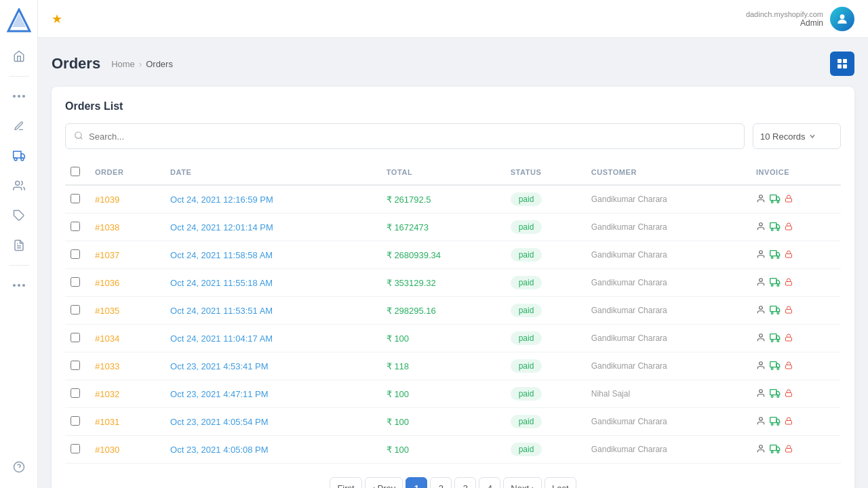 The height and width of the screenshot is (488, 868). I want to click on row-date-6: Oct 23, 2021 4:53:41 PM, so click(273, 366).